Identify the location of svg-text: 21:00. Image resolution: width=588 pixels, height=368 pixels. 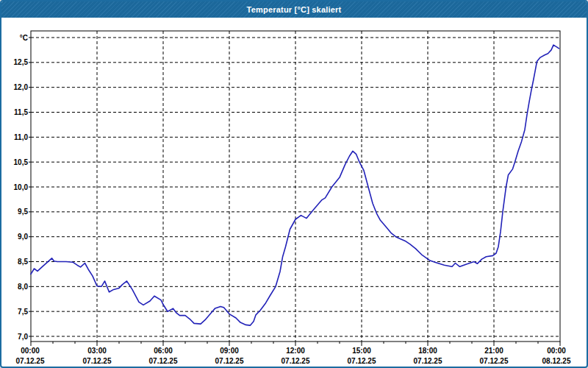
(494, 350).